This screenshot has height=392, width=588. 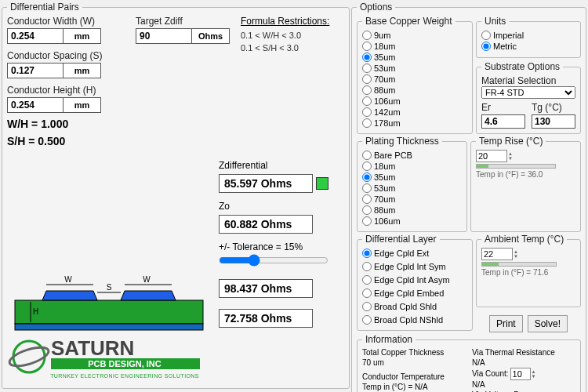 I want to click on ambient-progress, so click(x=519, y=264).